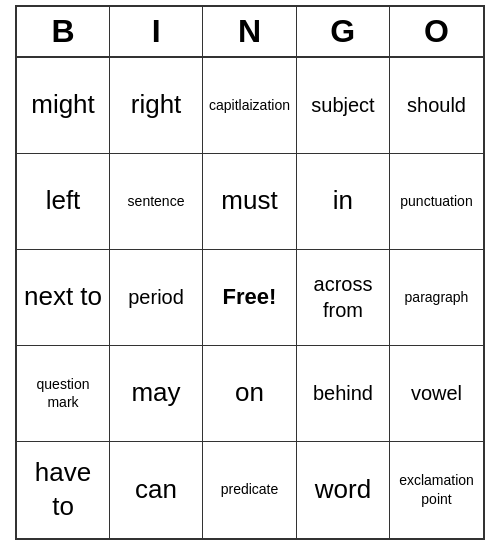 The height and width of the screenshot is (544, 500). Describe the element at coordinates (249, 201) in the screenshot. I see `cell-text: must` at that location.